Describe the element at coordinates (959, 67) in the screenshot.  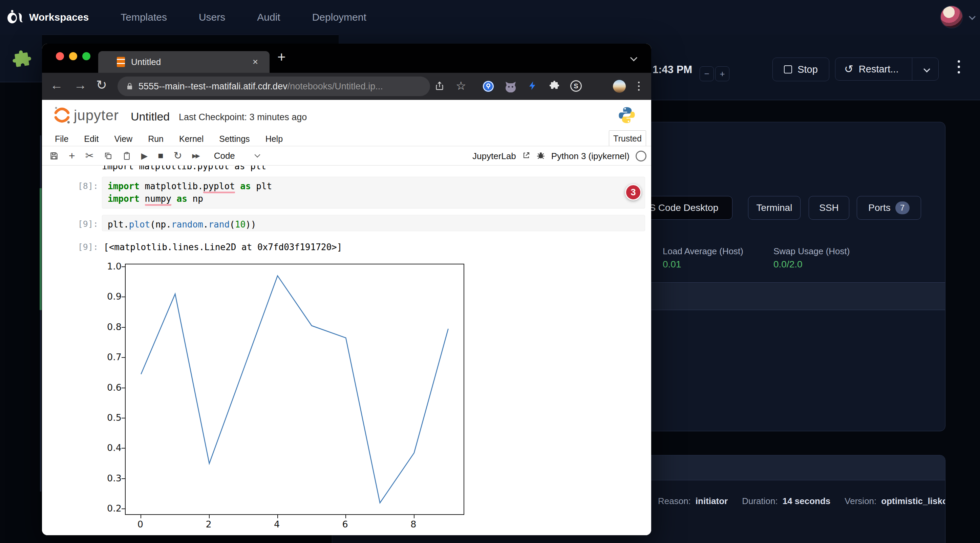
I see `workspace-more-menu` at that location.